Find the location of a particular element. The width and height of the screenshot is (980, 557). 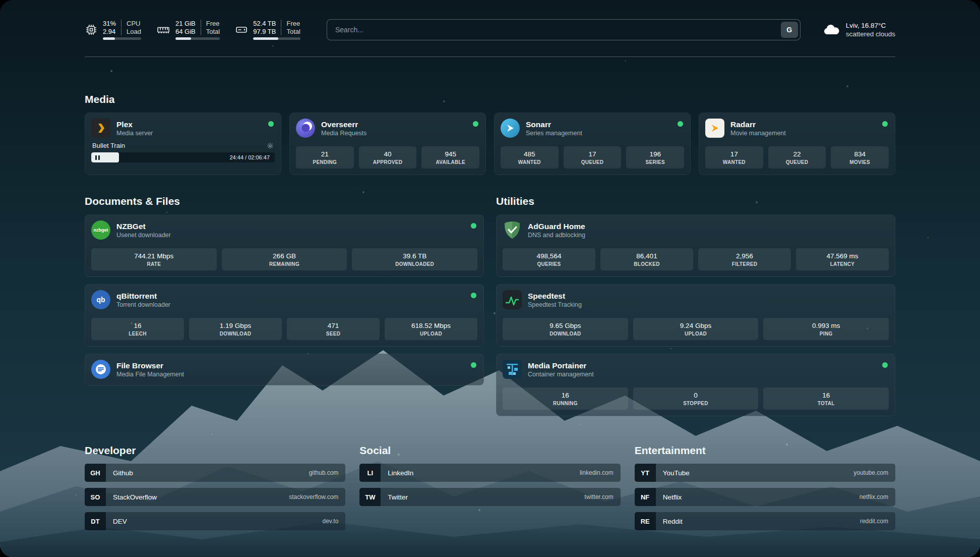

bookmark-abbr: YT is located at coordinates (645, 473).